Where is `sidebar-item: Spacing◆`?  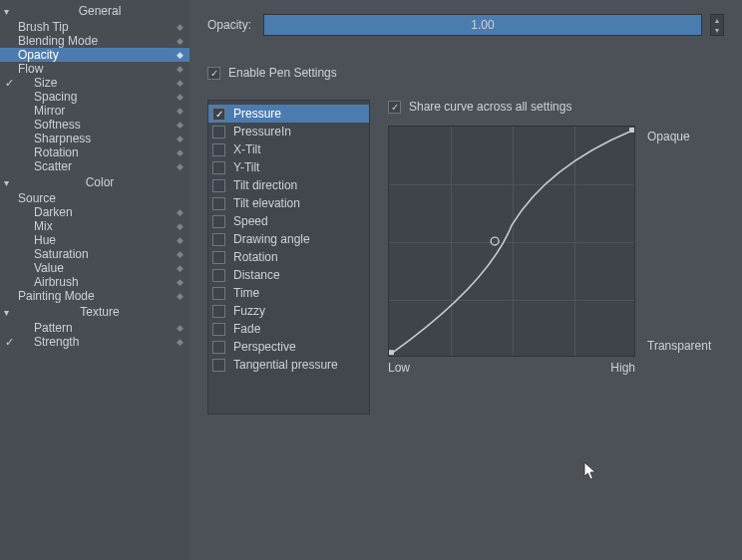
sidebar-item: Spacing◆ is located at coordinates (95, 97).